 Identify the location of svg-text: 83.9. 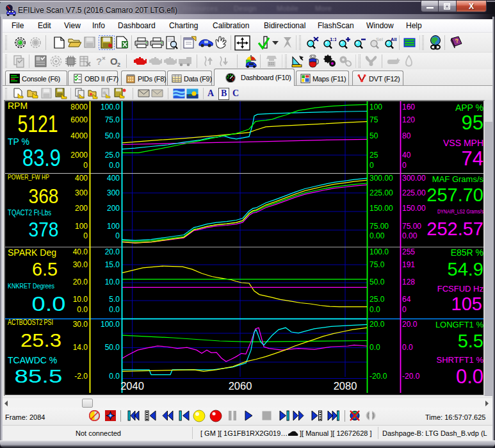
(42, 158).